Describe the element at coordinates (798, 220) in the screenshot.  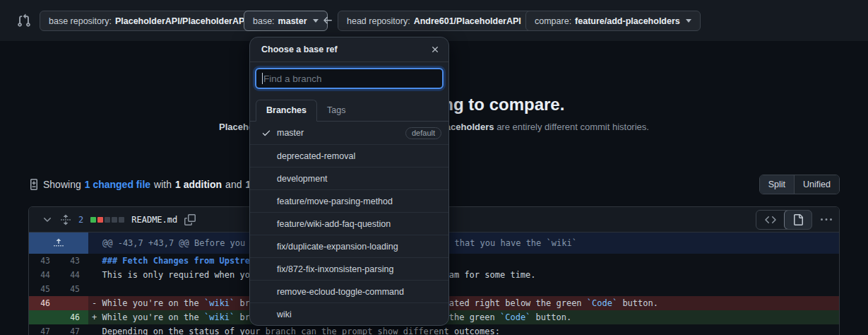
I see `rich-diff-button` at that location.